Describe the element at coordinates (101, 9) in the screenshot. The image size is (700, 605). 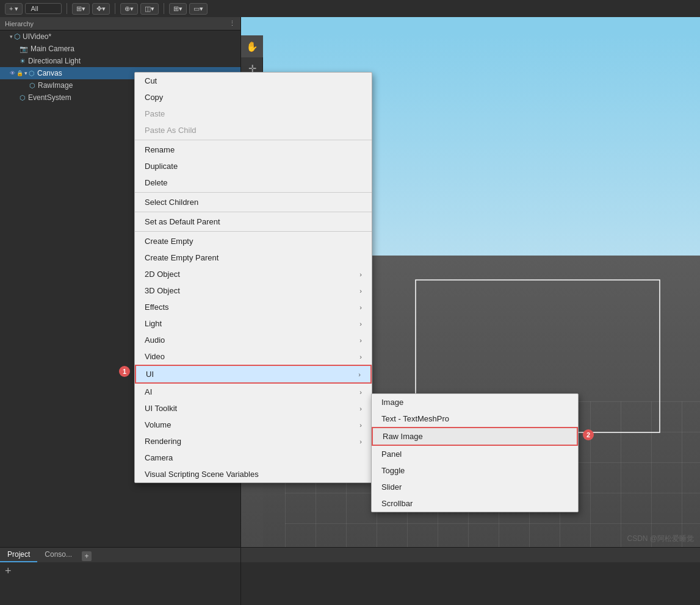
I see `move-tool-btn: ✥▾` at that location.